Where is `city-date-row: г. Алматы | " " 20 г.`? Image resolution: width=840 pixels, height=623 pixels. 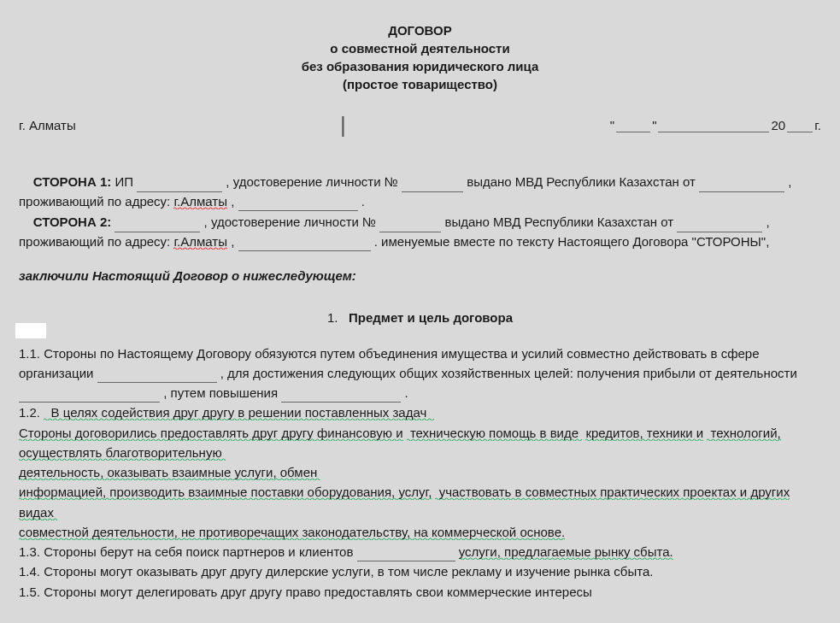 city-date-row: г. Алматы | " " 20 г. is located at coordinates (420, 125).